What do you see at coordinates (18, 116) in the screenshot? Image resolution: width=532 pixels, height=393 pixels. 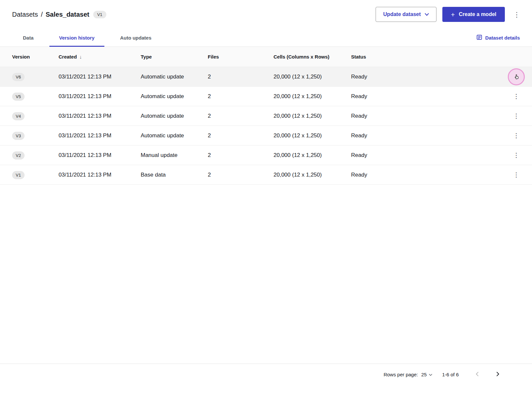 I see `version-badge: V4` at bounding box center [18, 116].